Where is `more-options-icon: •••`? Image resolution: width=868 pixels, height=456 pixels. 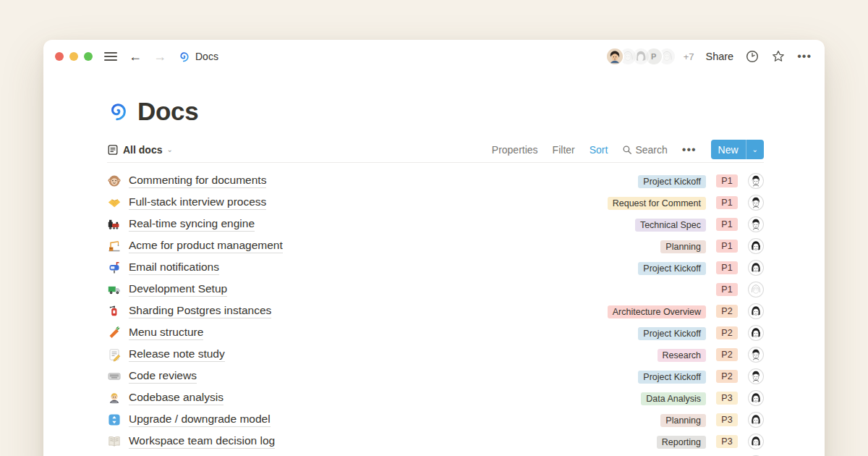 more-options-icon: ••• is located at coordinates (804, 56).